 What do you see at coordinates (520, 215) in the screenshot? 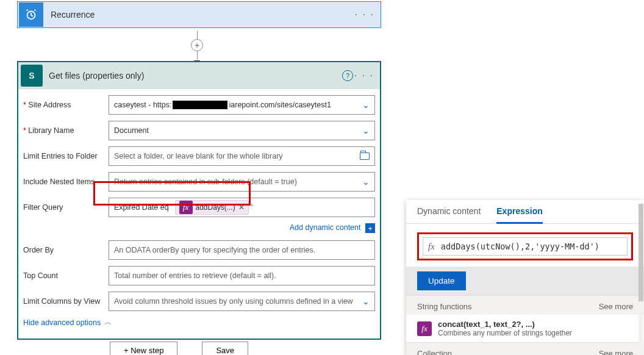
I see `tab-expression: Expression` at bounding box center [520, 215].